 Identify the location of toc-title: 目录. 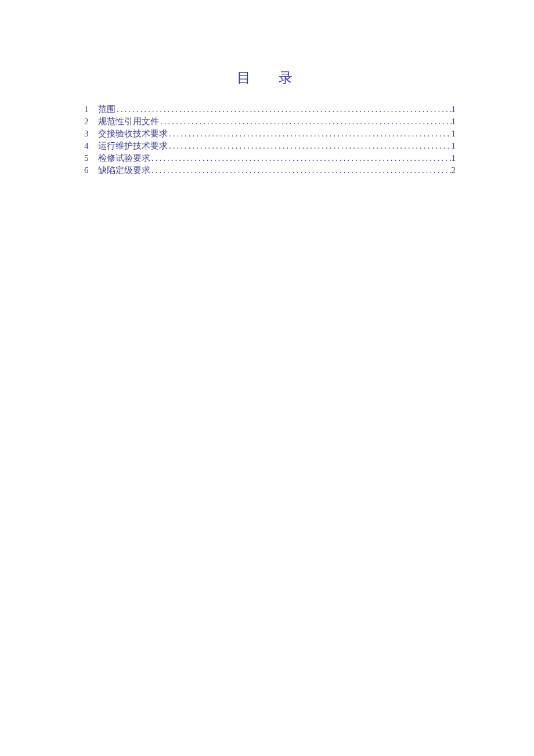
(270, 78).